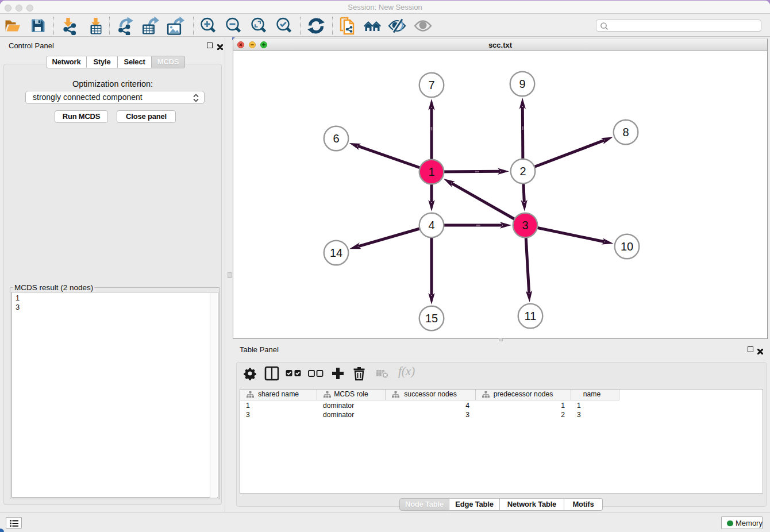 Image resolution: width=770 pixels, height=532 pixels. I want to click on svg-text: 6, so click(336, 138).